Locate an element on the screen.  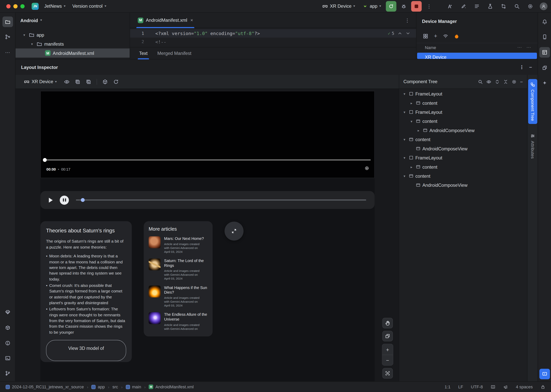
debug-button is located at coordinates (404, 6).